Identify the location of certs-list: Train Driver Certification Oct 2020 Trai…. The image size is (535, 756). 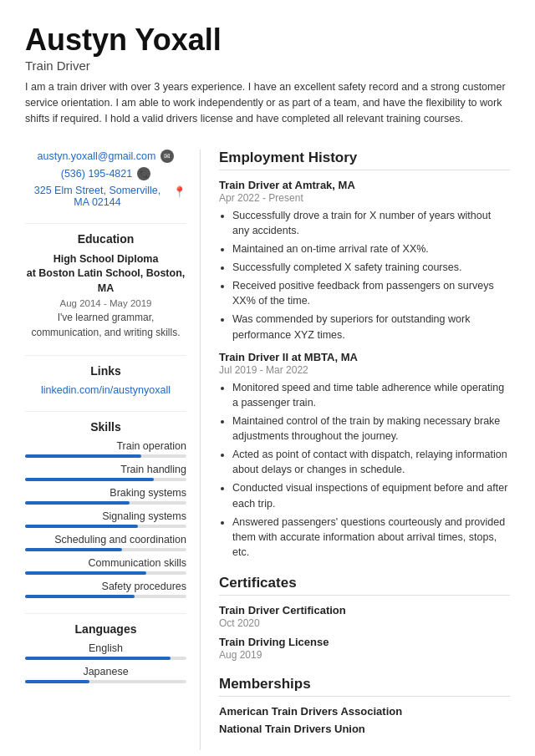
(364, 632).